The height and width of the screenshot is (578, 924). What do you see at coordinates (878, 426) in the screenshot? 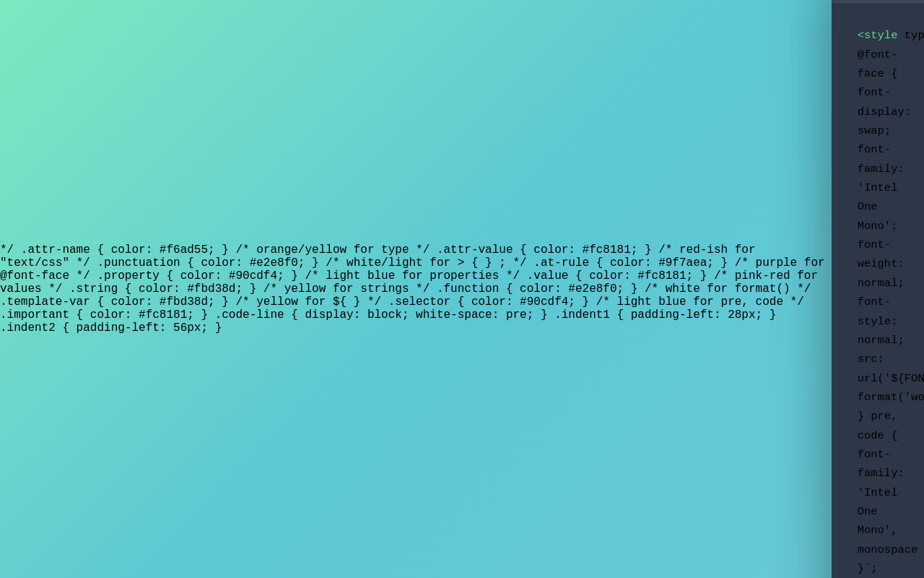
I see `code-line-9: pre, code {` at bounding box center [878, 426].